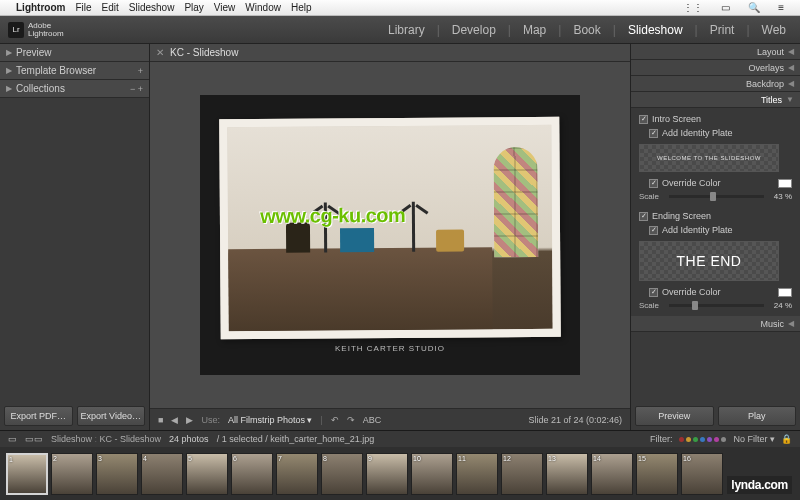  Describe the element at coordinates (774, 30) in the screenshot. I see `module-web: Web` at that location.